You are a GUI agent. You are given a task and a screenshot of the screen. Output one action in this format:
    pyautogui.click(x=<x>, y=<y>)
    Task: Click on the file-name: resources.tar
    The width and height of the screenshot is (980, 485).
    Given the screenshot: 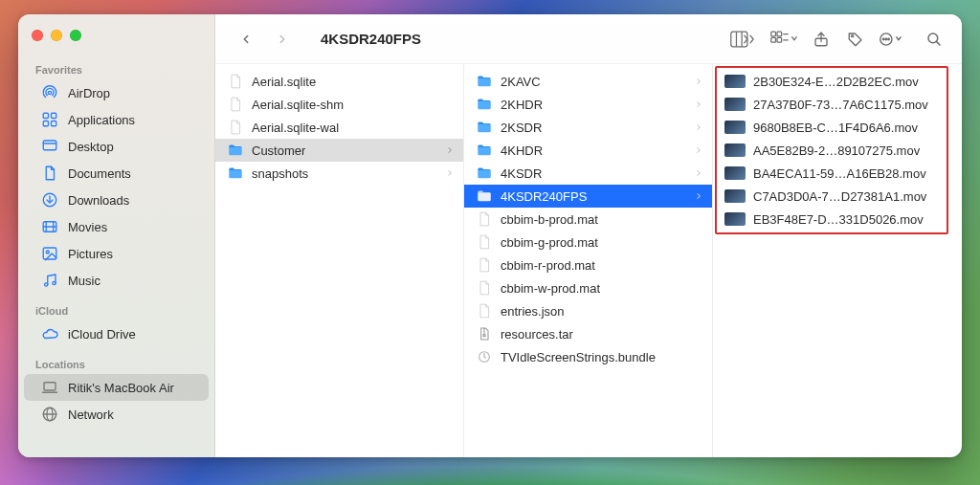 What is the action you would take?
    pyautogui.click(x=537, y=335)
    